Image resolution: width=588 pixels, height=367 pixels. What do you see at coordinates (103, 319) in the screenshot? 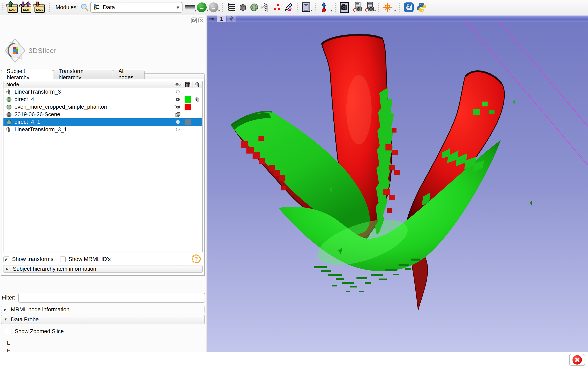
I see `data-probe-section: ▼ Data Probe` at bounding box center [103, 319].